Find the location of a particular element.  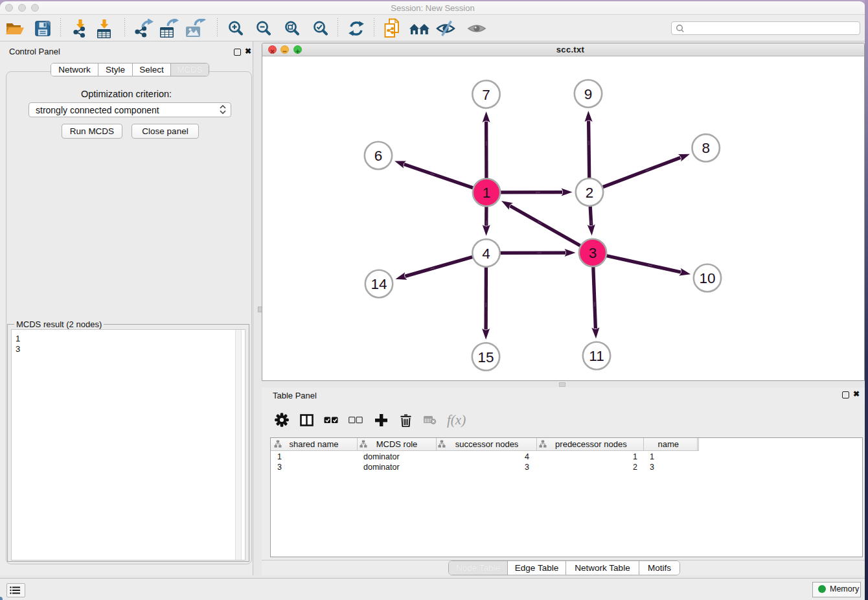

svg-text: 14 is located at coordinates (378, 284).